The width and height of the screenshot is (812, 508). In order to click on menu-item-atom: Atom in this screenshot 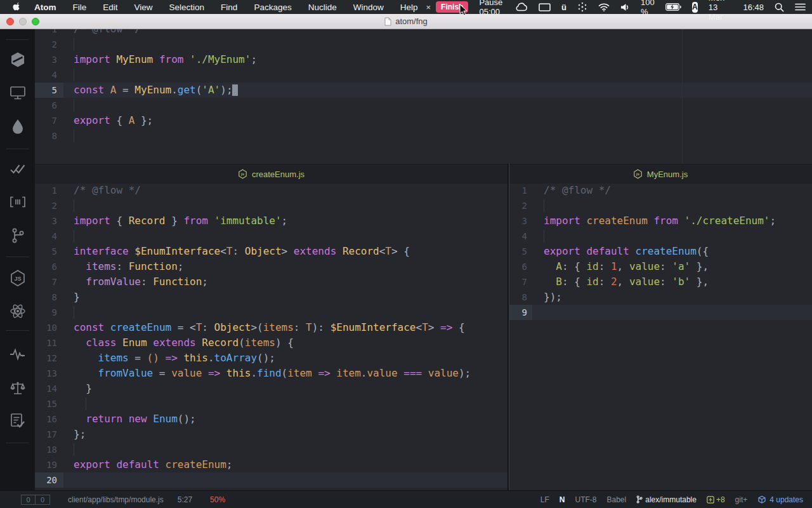, I will do `click(46, 8)`.